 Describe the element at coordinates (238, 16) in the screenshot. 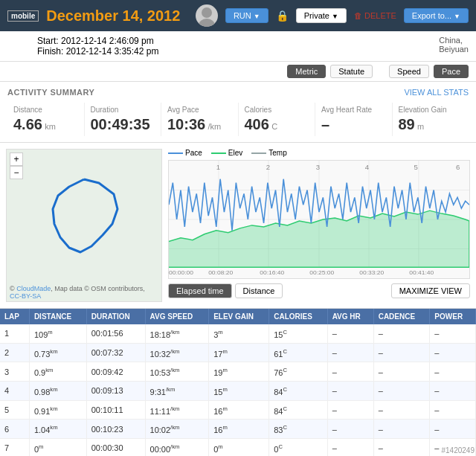

I see `header: mobile December 14, 2012 RUN ▼ 🔒 Private…` at that location.